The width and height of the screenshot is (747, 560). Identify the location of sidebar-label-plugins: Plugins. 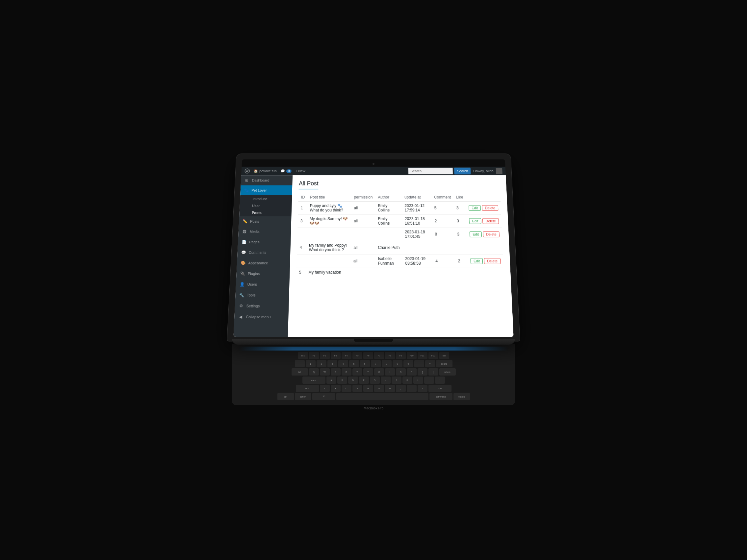
(254, 273).